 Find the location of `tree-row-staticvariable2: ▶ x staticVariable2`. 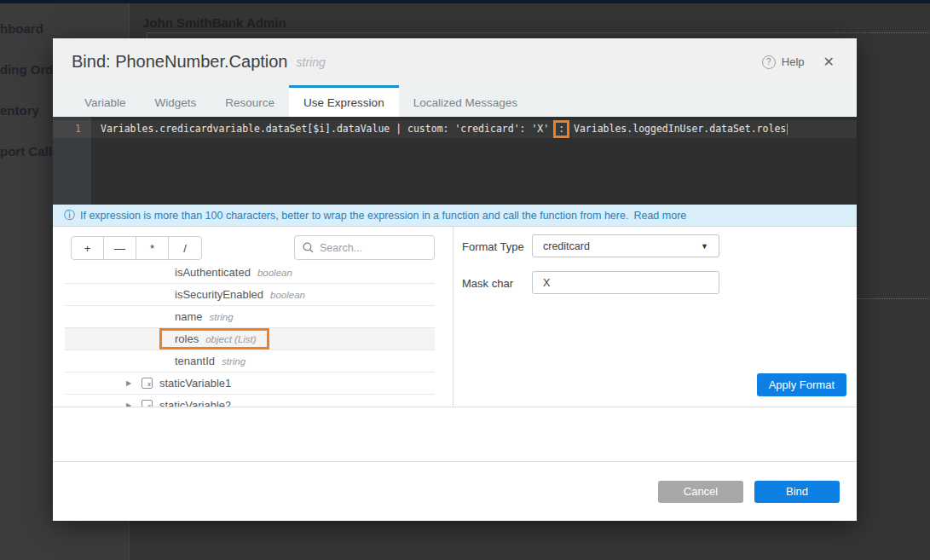

tree-row-staticvariable2: ▶ x staticVariable2 is located at coordinates (250, 401).